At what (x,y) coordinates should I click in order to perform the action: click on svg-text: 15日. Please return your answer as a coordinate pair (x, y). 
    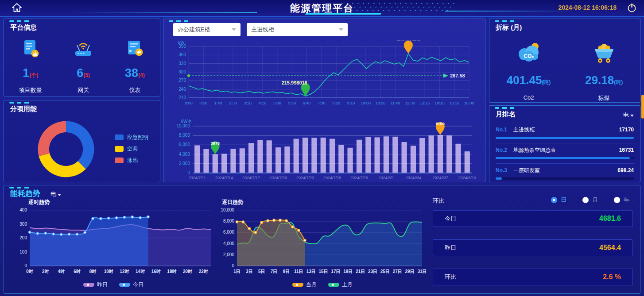
    Looking at the image, I should click on (323, 272).